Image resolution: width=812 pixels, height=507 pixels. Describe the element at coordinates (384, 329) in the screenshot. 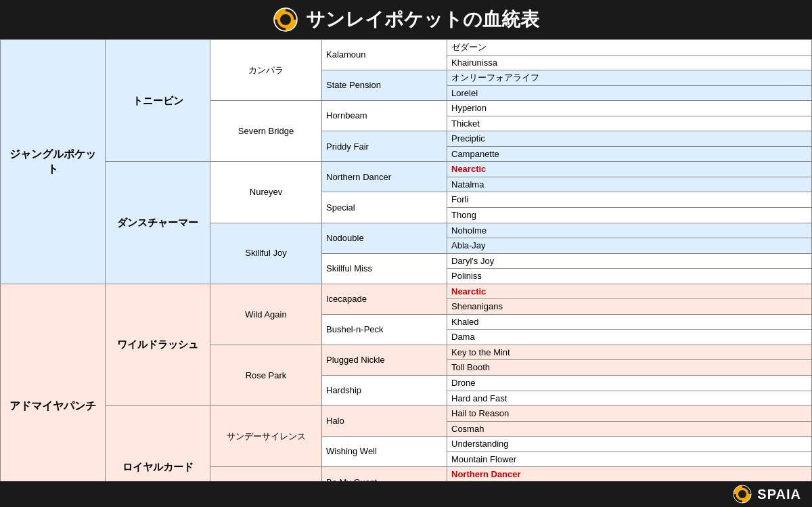

I see `col4-bushelnpeck: Bushel-n-Peck` at that location.